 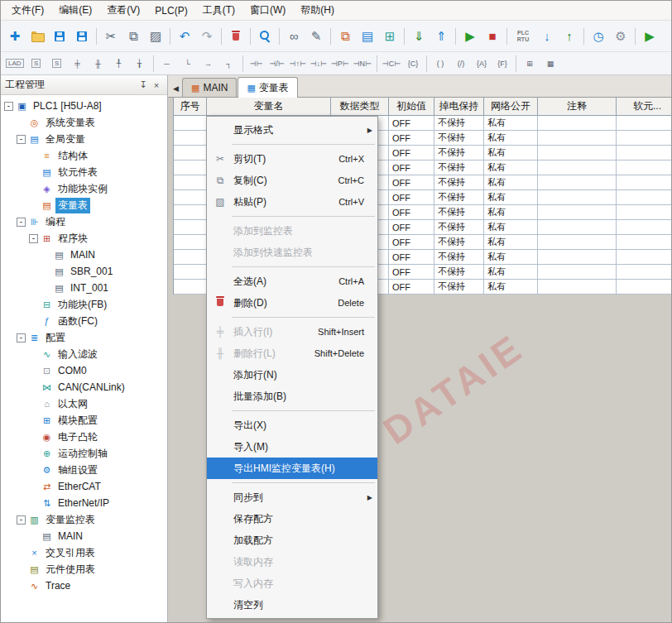 What do you see at coordinates (511, 107) in the screenshot?
I see `column-header-network: 网络公开` at bounding box center [511, 107].